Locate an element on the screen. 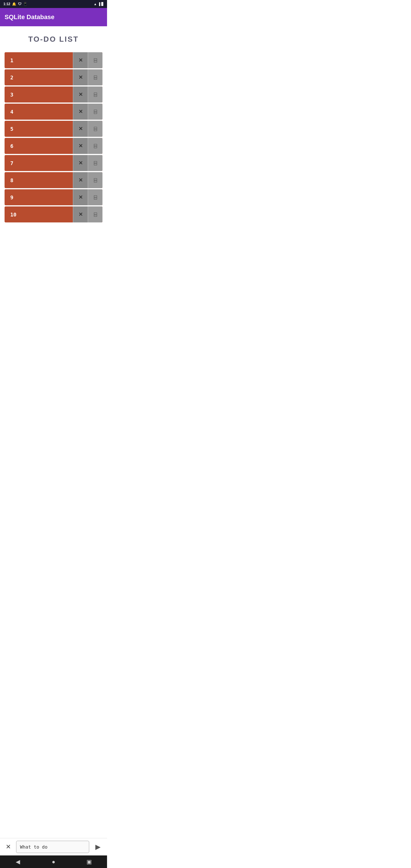  todo-item-number: 10 is located at coordinates (39, 215).